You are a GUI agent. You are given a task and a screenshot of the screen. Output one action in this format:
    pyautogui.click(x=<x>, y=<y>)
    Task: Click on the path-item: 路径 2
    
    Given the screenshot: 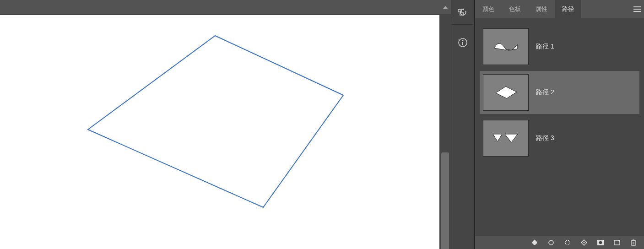 What is the action you would take?
    pyautogui.click(x=559, y=92)
    